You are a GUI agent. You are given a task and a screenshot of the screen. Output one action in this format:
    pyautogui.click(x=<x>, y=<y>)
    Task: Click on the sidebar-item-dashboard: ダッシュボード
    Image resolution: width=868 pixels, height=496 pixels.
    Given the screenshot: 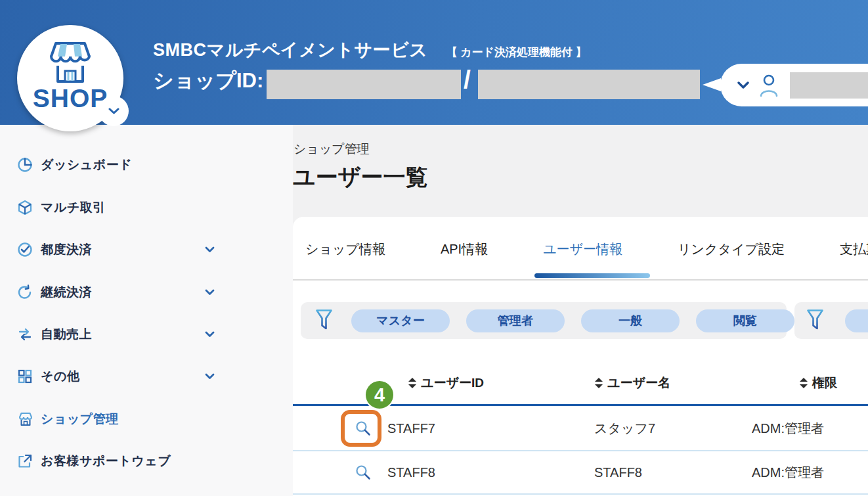 What is the action you would take?
    pyautogui.click(x=137, y=165)
    